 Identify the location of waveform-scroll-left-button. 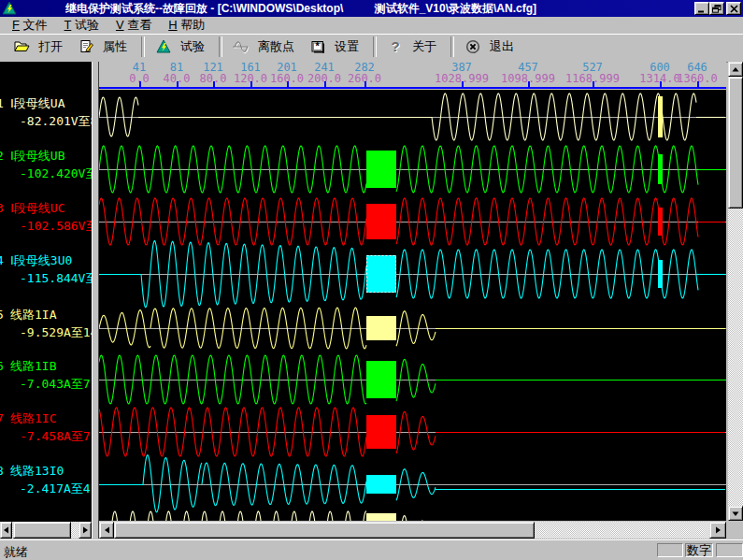
(107, 530).